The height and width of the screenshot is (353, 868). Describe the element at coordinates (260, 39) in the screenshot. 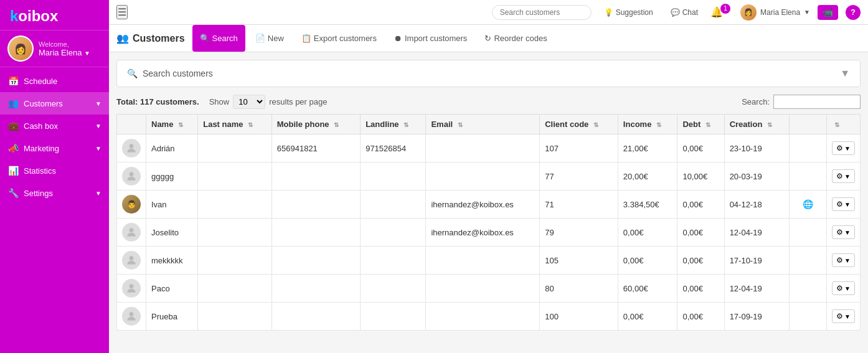

I see `new-tab-icon: 📄` at that location.